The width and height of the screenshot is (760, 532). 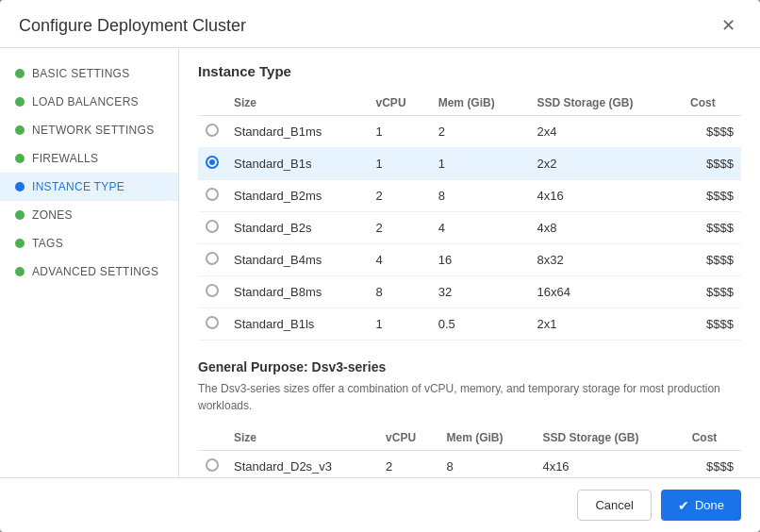 What do you see at coordinates (605, 228) in the screenshot?
I see `ssd-cell: 4x8` at bounding box center [605, 228].